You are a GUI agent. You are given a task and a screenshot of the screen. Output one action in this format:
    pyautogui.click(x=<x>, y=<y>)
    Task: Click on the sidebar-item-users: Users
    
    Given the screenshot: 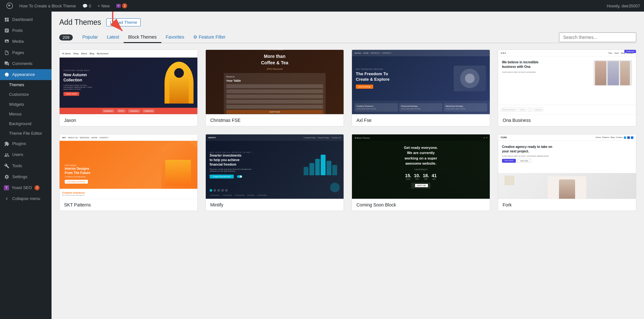 What is the action you would take?
    pyautogui.click(x=26, y=155)
    